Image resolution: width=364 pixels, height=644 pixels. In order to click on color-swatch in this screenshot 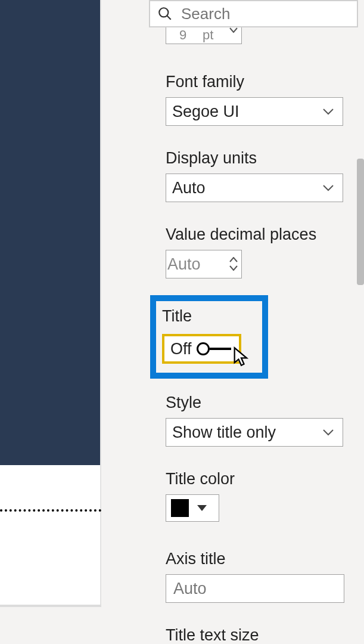, I will do `click(180, 508)`.